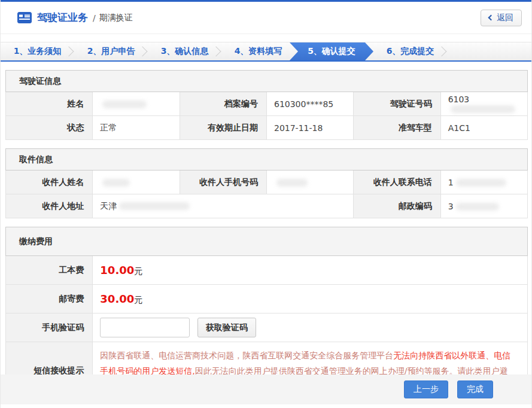 The image size is (532, 408). Describe the element at coordinates (111, 51) in the screenshot. I see `tab-step-2: 2、用户申告` at that location.